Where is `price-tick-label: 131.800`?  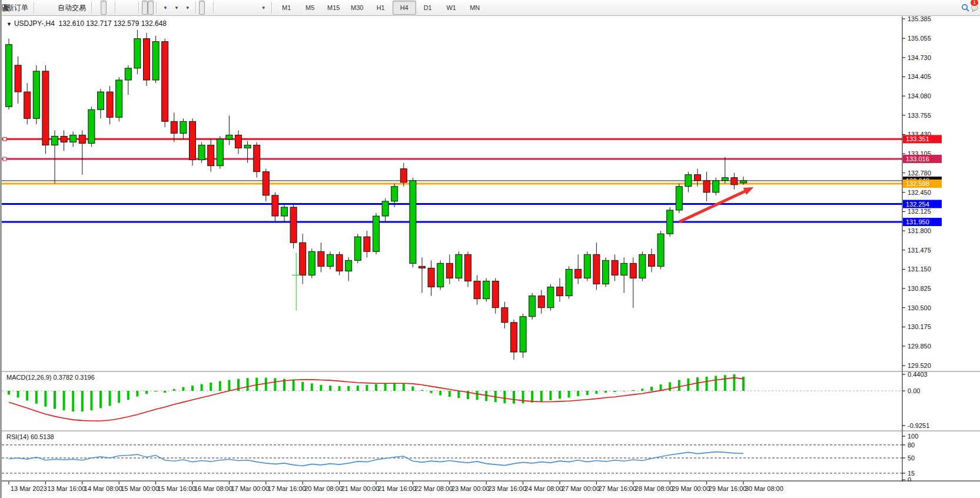 price-tick-label: 131.800 is located at coordinates (919, 231).